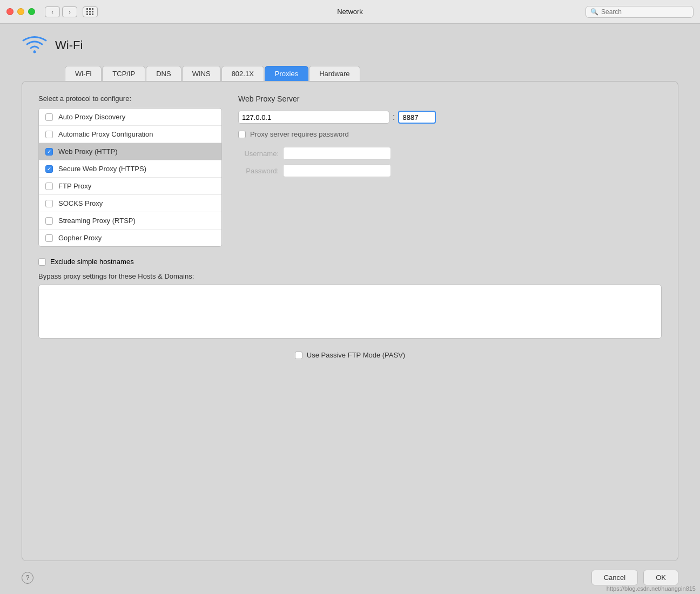  I want to click on exclude-row: Exclude simple hostnames, so click(350, 261).